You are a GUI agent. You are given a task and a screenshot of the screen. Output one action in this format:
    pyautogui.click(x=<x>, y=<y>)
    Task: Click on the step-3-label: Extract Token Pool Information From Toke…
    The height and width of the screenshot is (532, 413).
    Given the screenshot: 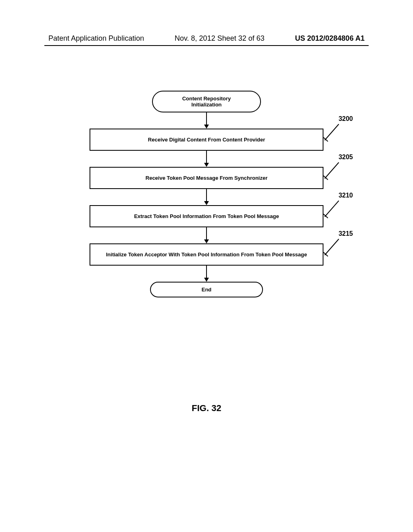 What is the action you would take?
    pyautogui.click(x=206, y=216)
    